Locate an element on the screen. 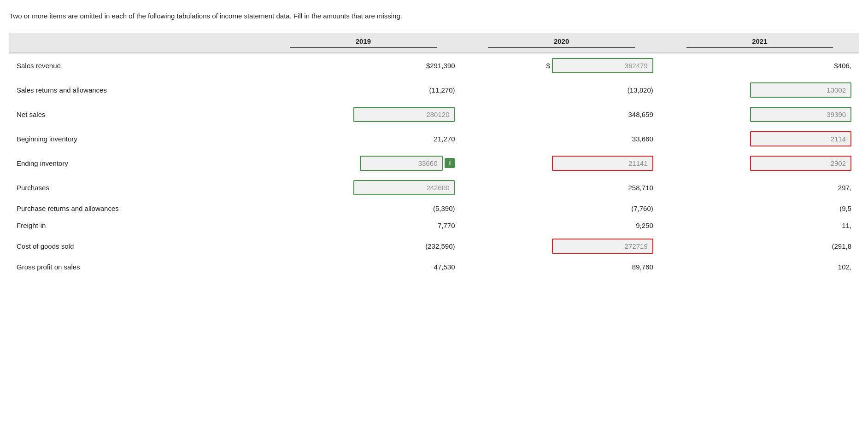 This screenshot has height=432, width=868. val-2020-sales-revenue: $ is located at coordinates (561, 65).